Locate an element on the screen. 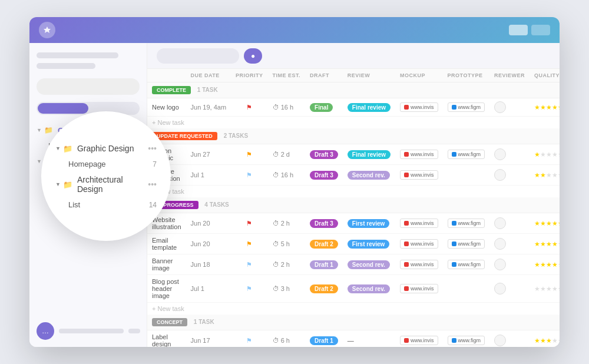 The width and height of the screenshot is (589, 364). table-row: Motion graphic Jun 27 ⚑ ⏱ 2 d Draft 3 Fi… is located at coordinates (353, 154).